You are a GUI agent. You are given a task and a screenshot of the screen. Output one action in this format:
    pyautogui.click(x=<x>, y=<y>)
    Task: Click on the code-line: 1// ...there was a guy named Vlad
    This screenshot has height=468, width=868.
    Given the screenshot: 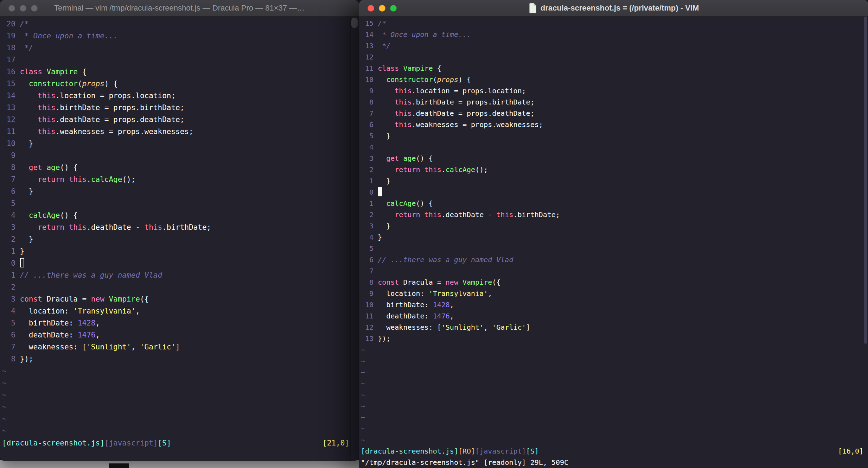 What is the action you would take?
    pyautogui.click(x=176, y=275)
    